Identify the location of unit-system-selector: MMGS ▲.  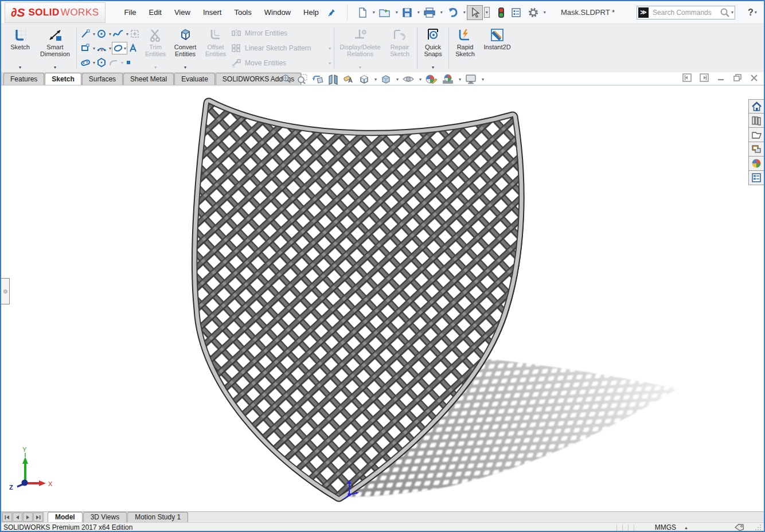
(672, 527).